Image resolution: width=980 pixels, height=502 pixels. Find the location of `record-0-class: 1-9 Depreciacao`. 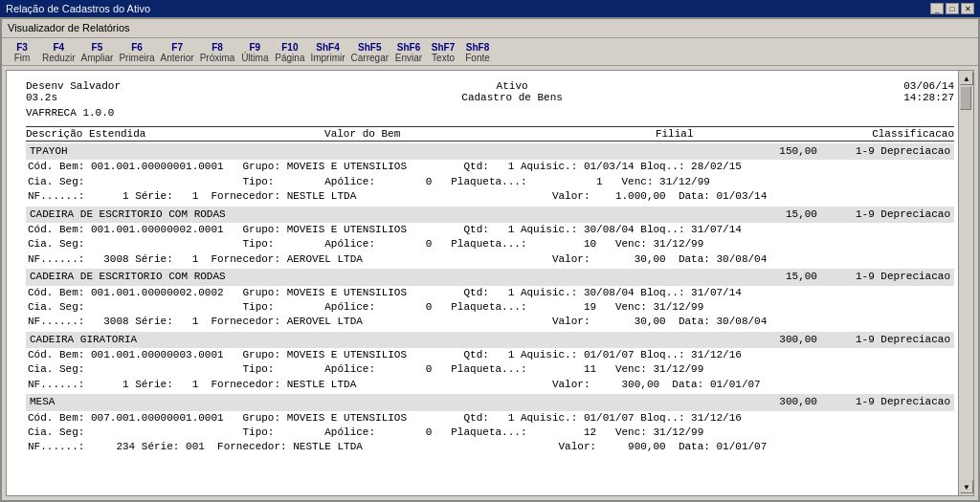

record-0-class: 1-9 Depreciacao is located at coordinates (903, 151).